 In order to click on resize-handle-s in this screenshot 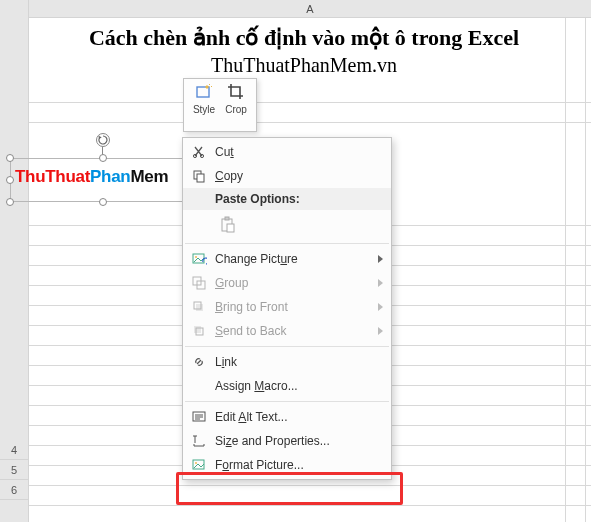, I will do `click(103, 202)`.